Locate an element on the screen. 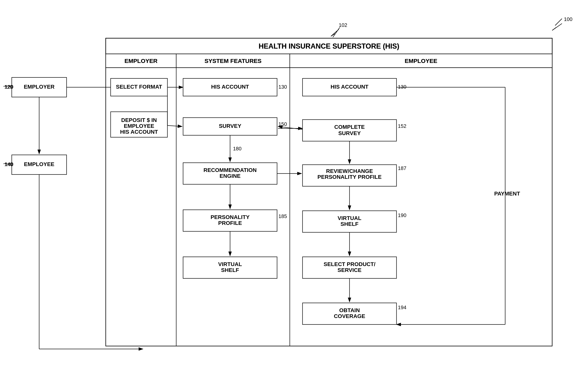 This screenshot has height=368, width=588. ref-100: 100 is located at coordinates (568, 19).